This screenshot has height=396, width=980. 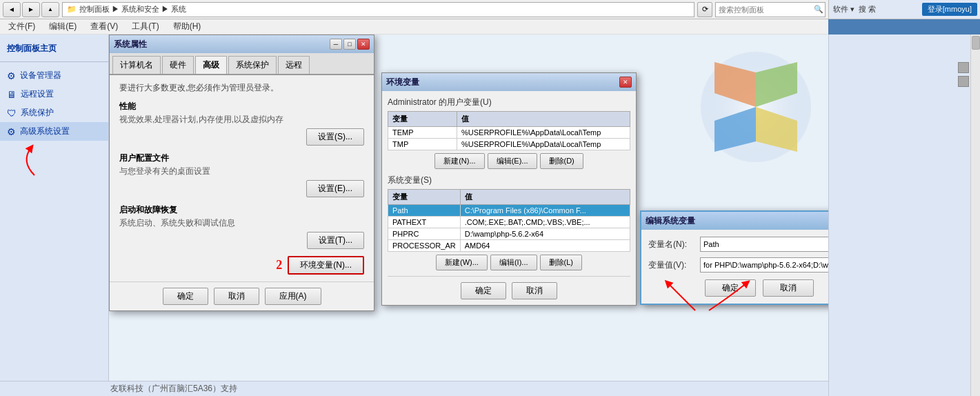 What do you see at coordinates (509, 246) in the screenshot?
I see `sys-row-processor: PROCESSOR_AR AMD64` at bounding box center [509, 246].